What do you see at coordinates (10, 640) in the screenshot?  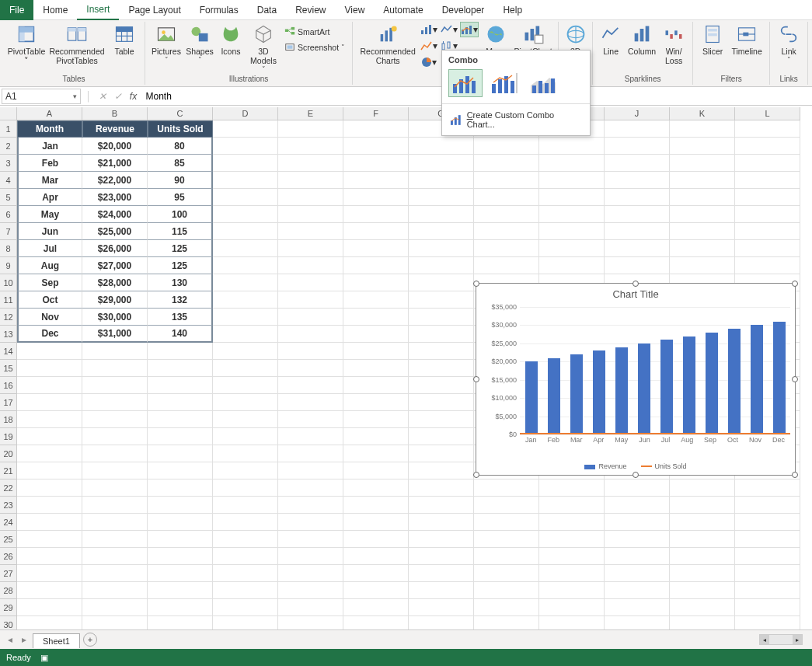 I see `sheet-nav-prev: ◂` at bounding box center [10, 640].